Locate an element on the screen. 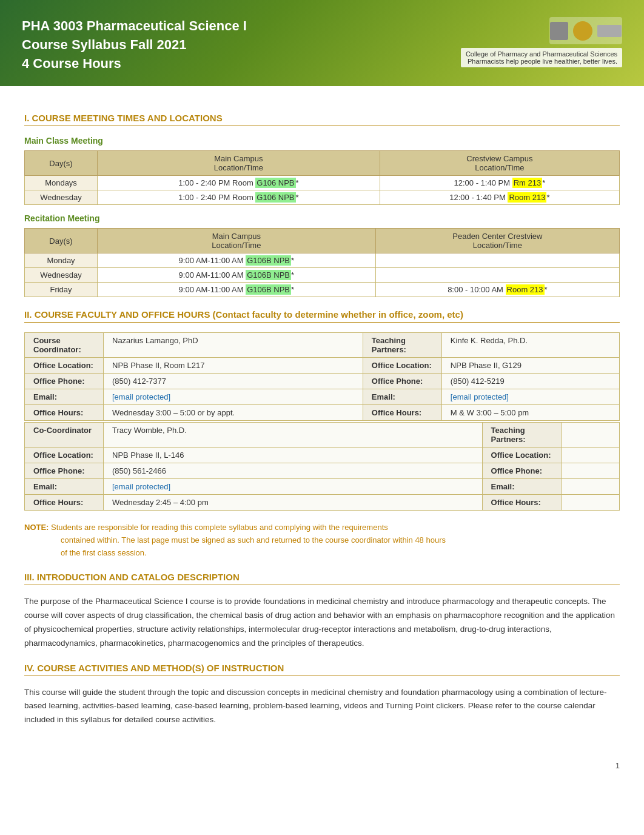  table-row: Office Hours: Wednesday 2:45 – 4:00 pm O… is located at coordinates (323, 503).